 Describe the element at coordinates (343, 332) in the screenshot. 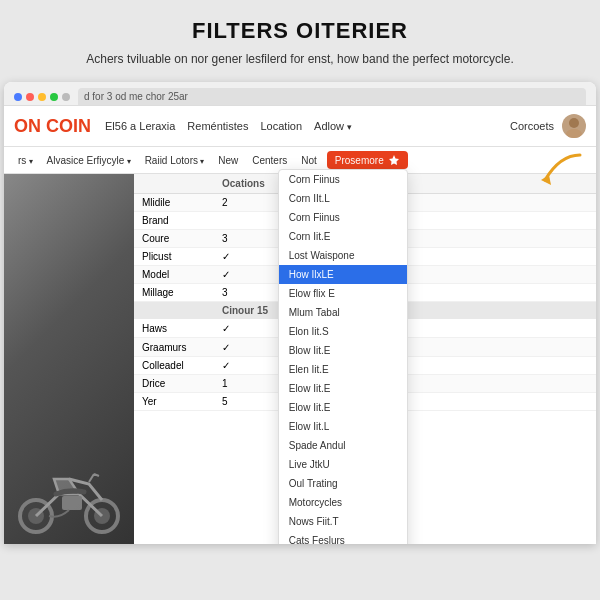

I see `dropdown-item-8: Elon Iit.S` at that location.